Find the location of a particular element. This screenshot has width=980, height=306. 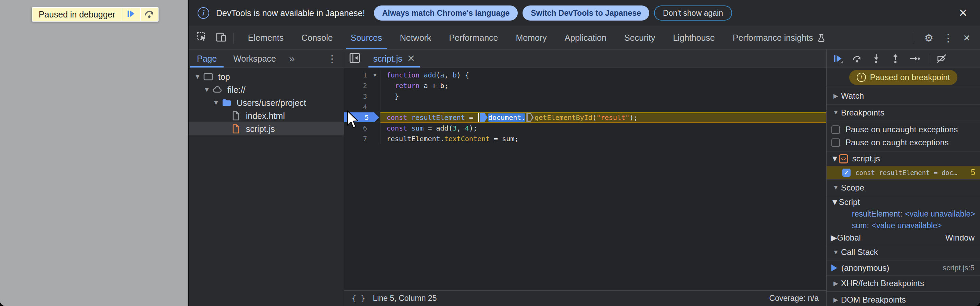

coverage-status: Coverage: n/a is located at coordinates (794, 298).